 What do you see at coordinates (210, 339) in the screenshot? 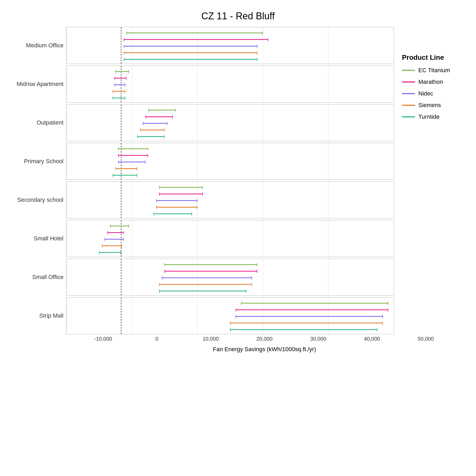
I see `x-tick-label: 10,000` at bounding box center [210, 339].